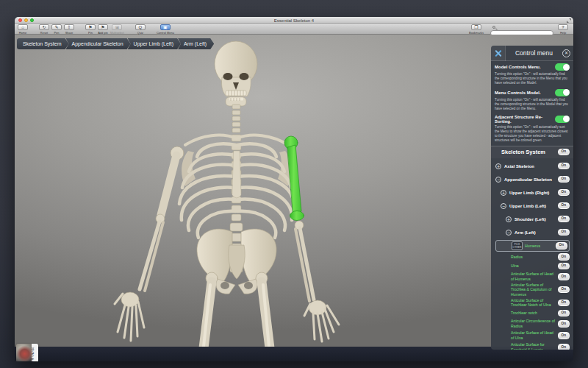  I want to click on home-button: ⌂, so click(23, 27).